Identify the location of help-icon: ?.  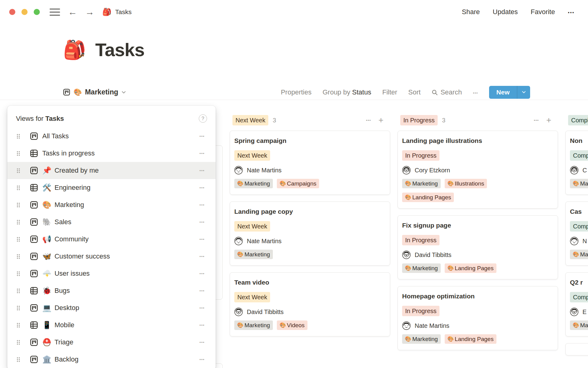
(203, 118).